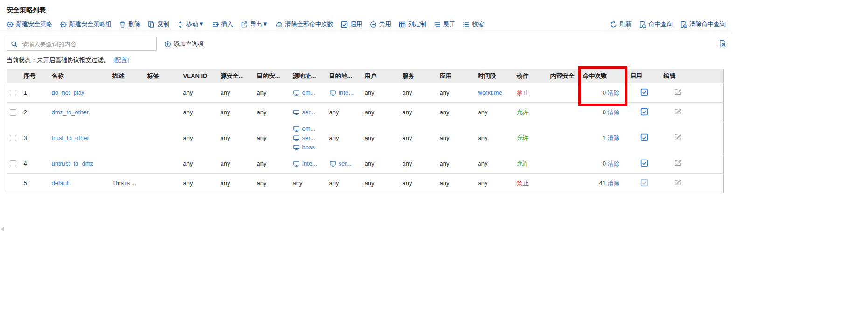 This screenshot has width=868, height=314. I want to click on add-query-label: 添加查询项, so click(188, 44).